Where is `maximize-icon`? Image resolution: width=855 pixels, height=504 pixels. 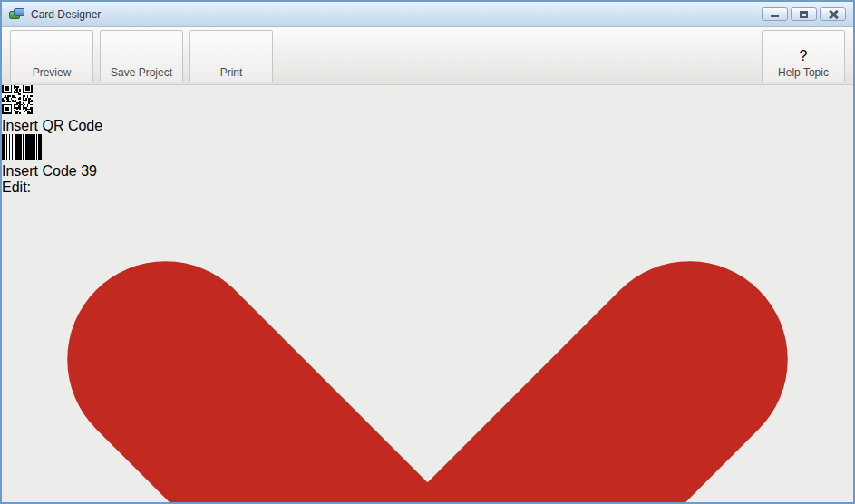 maximize-icon is located at coordinates (803, 15).